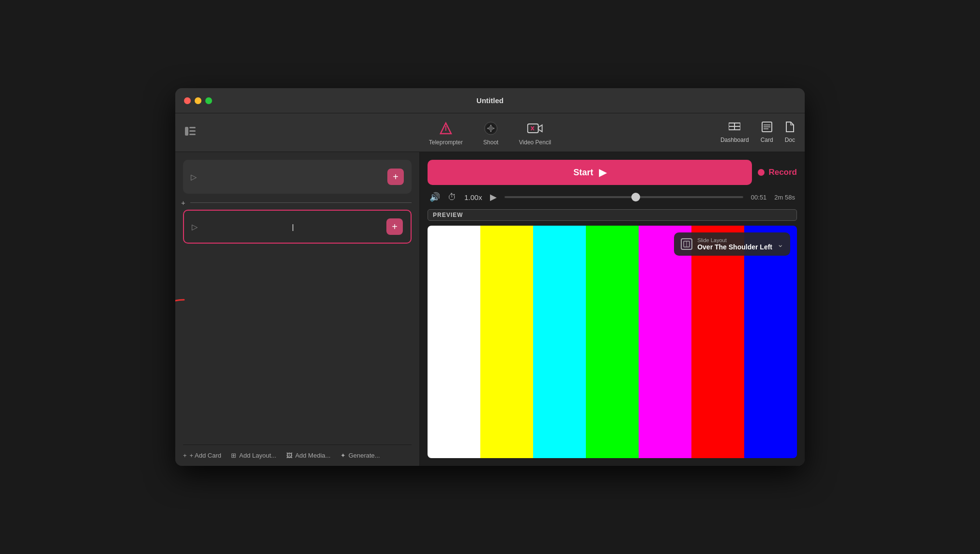 The image size is (980, 554). What do you see at coordinates (435, 197) in the screenshot?
I see `volume-icon: 🔊` at bounding box center [435, 197].